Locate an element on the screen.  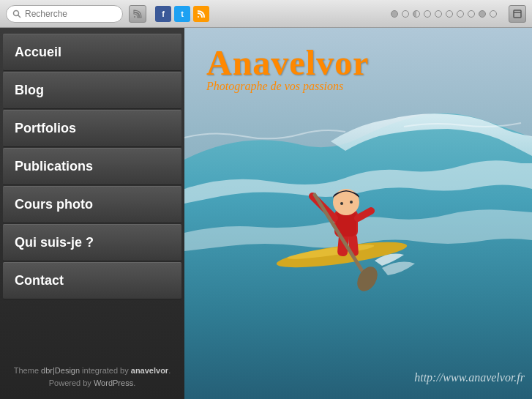
url-overlay: http://www.anavelvor.fr is located at coordinates (470, 378).